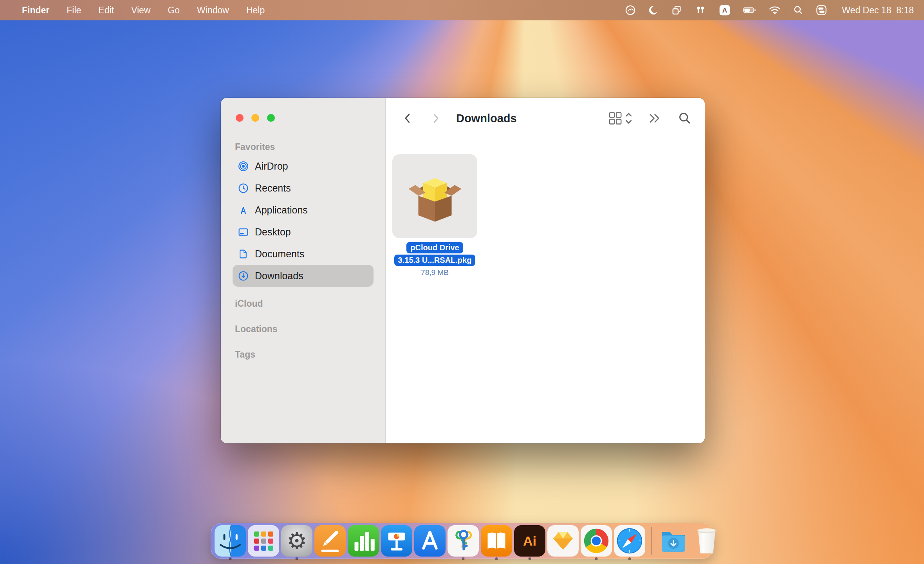 Image resolution: width=924 pixels, height=564 pixels. Describe the element at coordinates (244, 276) in the screenshot. I see `download-circle-icon` at that location.